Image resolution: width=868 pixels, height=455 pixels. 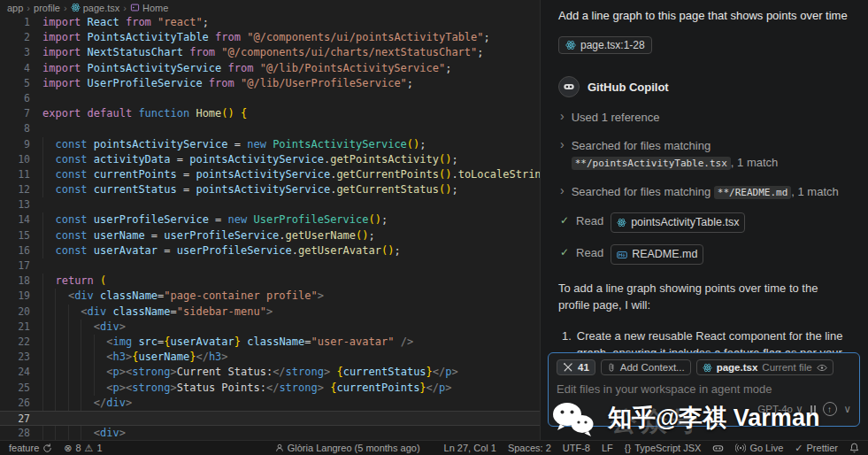 I want to click on eye-icon, so click(x=822, y=368).